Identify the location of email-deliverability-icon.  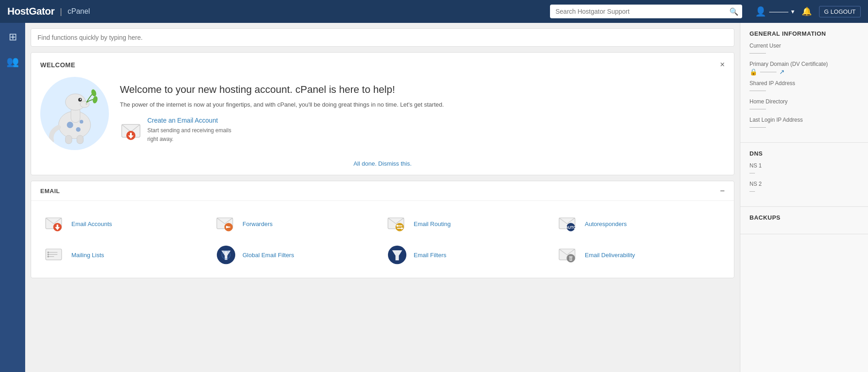
(568, 255).